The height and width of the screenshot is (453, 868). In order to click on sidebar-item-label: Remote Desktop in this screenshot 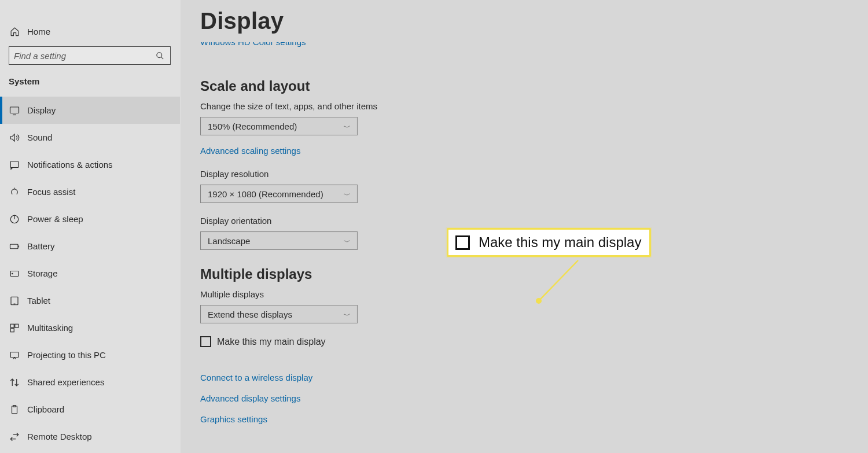, I will do `click(60, 436)`.